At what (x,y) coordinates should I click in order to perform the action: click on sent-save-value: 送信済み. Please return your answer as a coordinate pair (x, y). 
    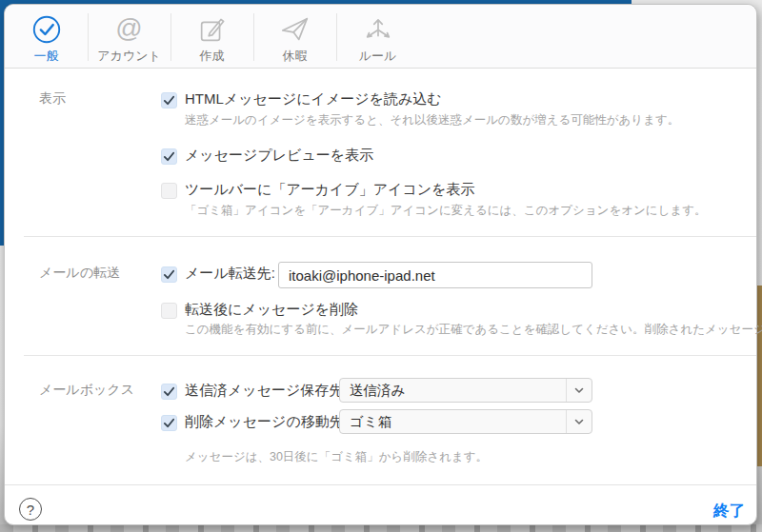
    Looking at the image, I should click on (453, 390).